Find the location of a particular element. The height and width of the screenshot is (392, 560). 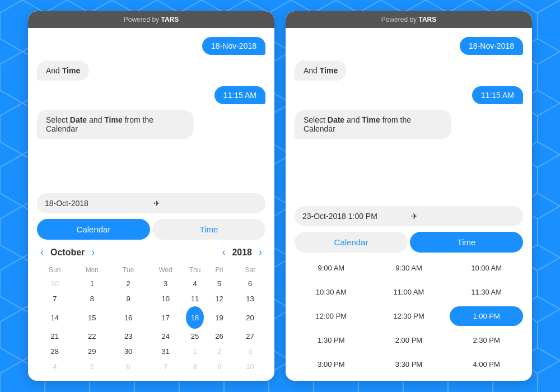

cal-day-18: 18 is located at coordinates (195, 318).